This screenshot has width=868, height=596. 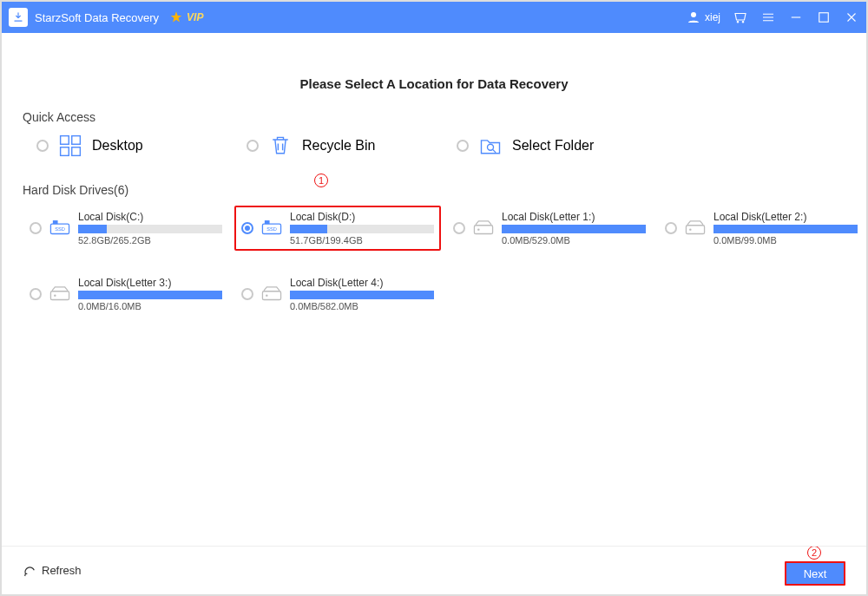 I want to click on drive-name: Local Disk(Letter 4:), so click(x=362, y=283).